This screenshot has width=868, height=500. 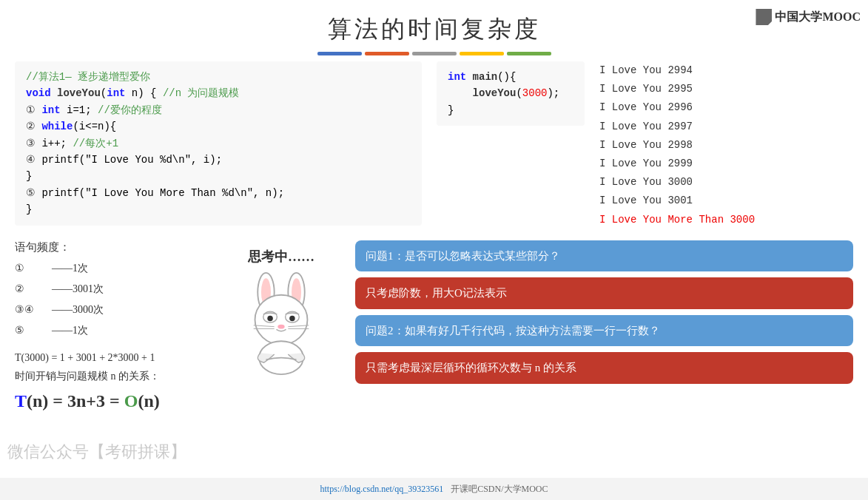 What do you see at coordinates (727, 89) in the screenshot?
I see `output-item-2: I Love You 2995` at bounding box center [727, 89].